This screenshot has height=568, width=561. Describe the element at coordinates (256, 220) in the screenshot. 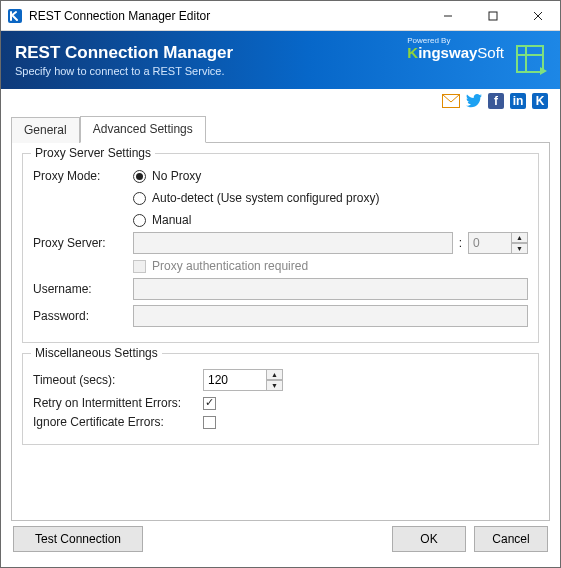

I see `radio-manual: Manual` at that location.